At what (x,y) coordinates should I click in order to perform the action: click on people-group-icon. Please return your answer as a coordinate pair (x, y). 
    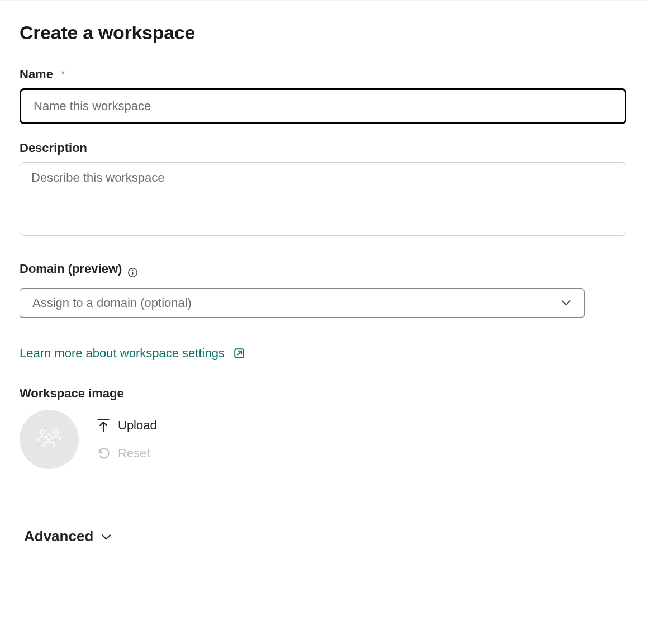
    Looking at the image, I should click on (49, 439).